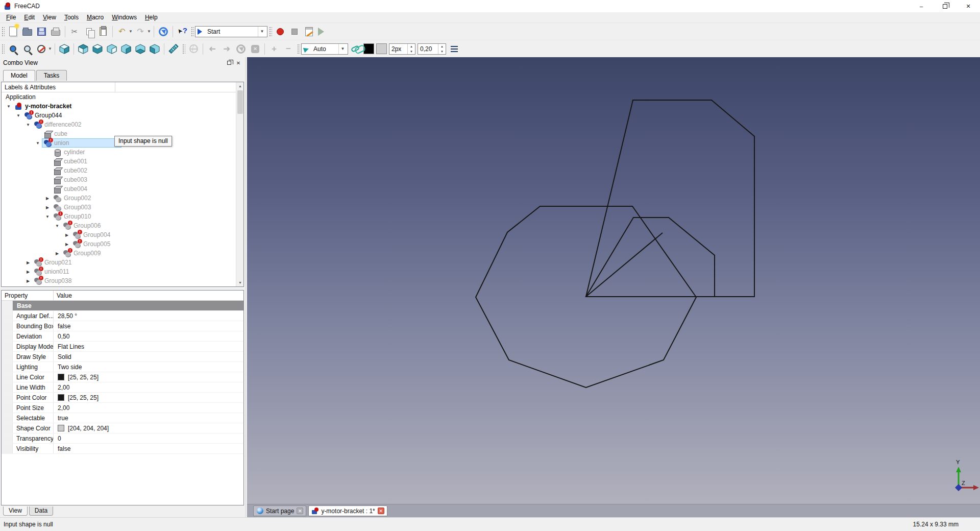  Describe the element at coordinates (27, 32) in the screenshot. I see `open-button` at that location.